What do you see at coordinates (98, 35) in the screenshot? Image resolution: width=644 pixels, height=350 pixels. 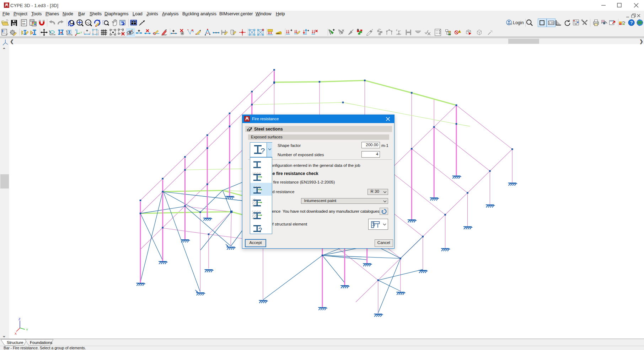 I see `svg-text: 3` at bounding box center [98, 35].